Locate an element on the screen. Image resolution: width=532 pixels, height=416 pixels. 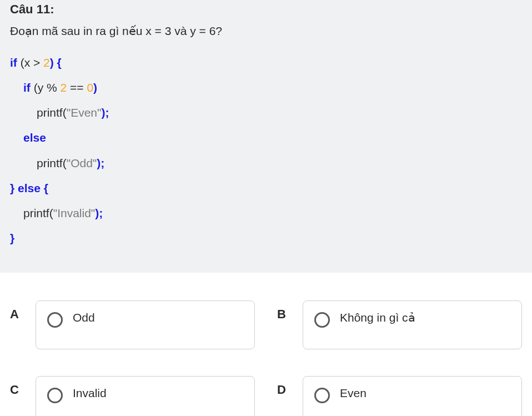
answer-text: Even is located at coordinates (353, 393).